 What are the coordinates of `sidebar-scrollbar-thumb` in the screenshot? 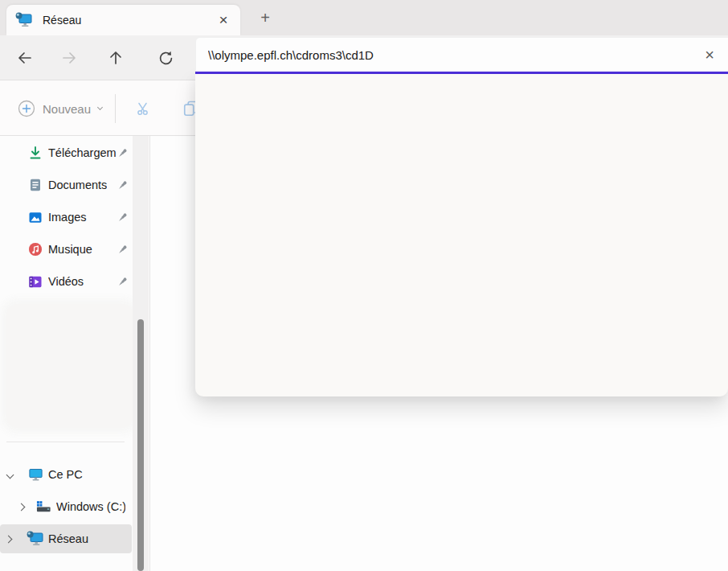 It's located at (141, 446).